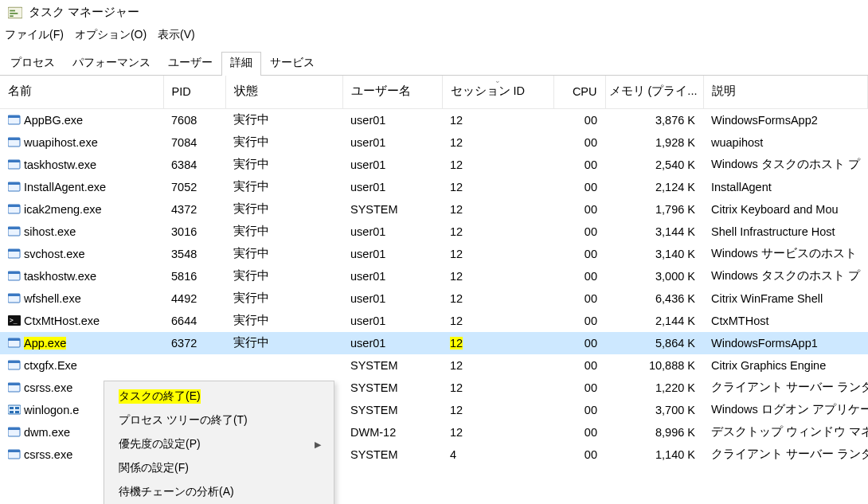  Describe the element at coordinates (111, 35) in the screenshot. I see `menu-options: オプション(O)` at that location.